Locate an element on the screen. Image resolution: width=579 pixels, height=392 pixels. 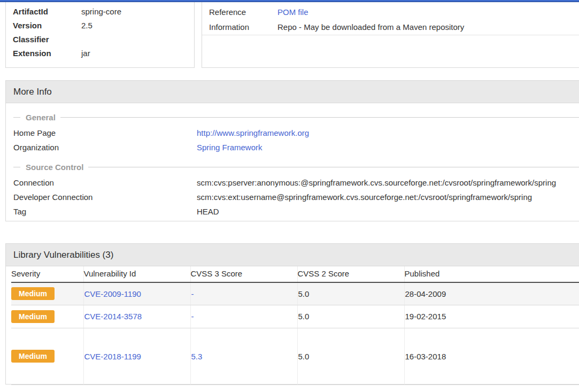
extension-label: Extension is located at coordinates (47, 53).